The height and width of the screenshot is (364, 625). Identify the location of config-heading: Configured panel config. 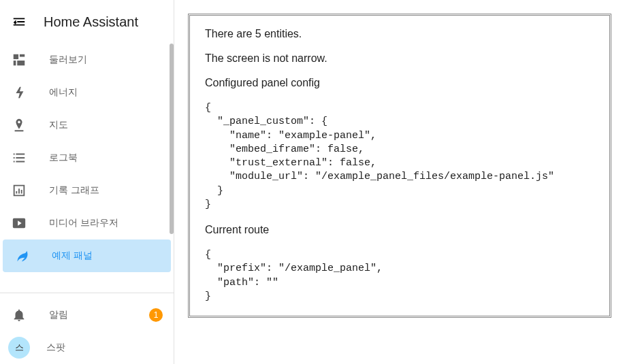
(400, 83).